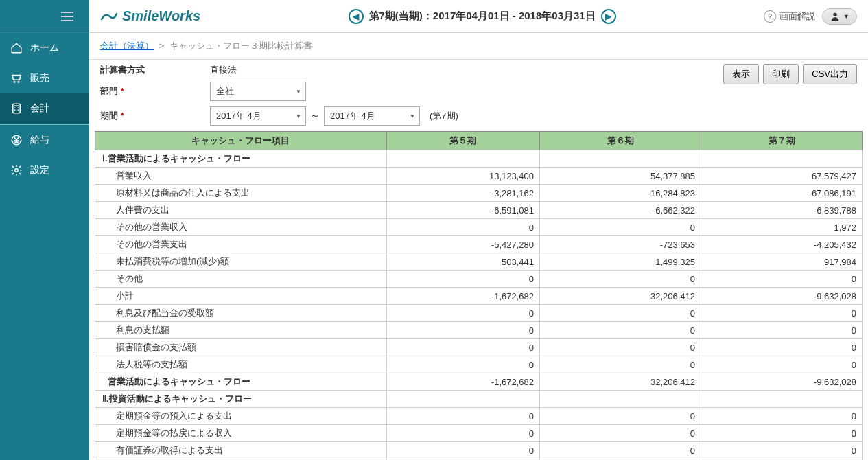  Describe the element at coordinates (242, 416) in the screenshot. I see `row-label: 定期預金等の預入による支出` at that location.